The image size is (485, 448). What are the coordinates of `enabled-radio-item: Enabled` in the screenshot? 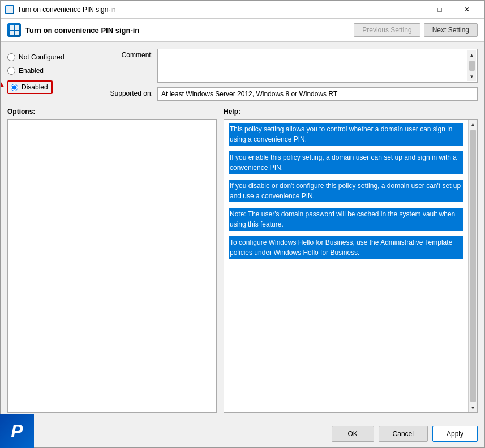 It's located at (51, 71).